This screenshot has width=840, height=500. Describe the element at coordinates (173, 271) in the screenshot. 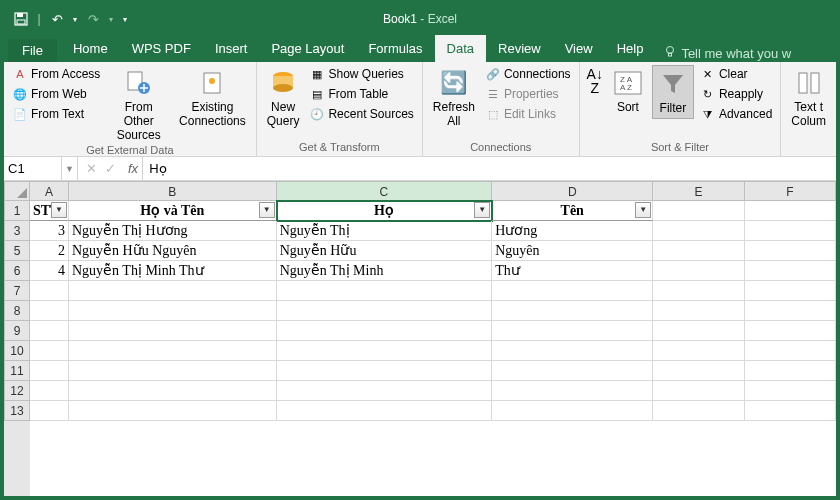

I see `cell: Nguyễn Thị Minh Thư` at that location.